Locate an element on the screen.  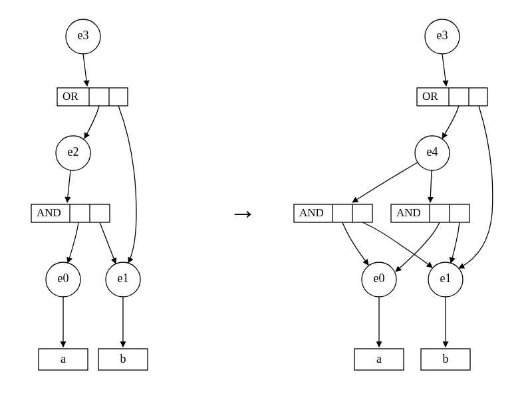
edge-andR-e1 is located at coordinates (455, 242).